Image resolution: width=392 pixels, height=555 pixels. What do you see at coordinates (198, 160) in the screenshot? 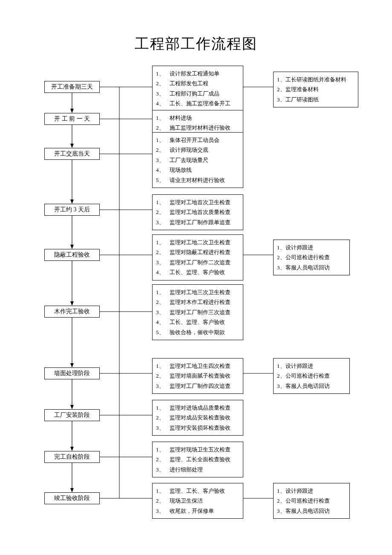
I see `detail-box-3: 1、集体召开开工动员会2、设计师现场交底3、工厂去现场量尺4、现场放线5、请业主…` at bounding box center [198, 160].